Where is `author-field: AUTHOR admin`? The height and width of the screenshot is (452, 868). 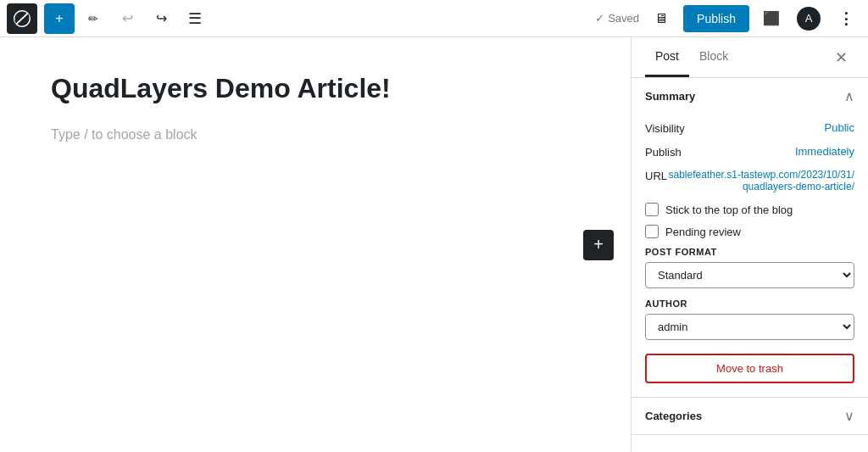
author-field: AUTHOR admin is located at coordinates (749, 319).